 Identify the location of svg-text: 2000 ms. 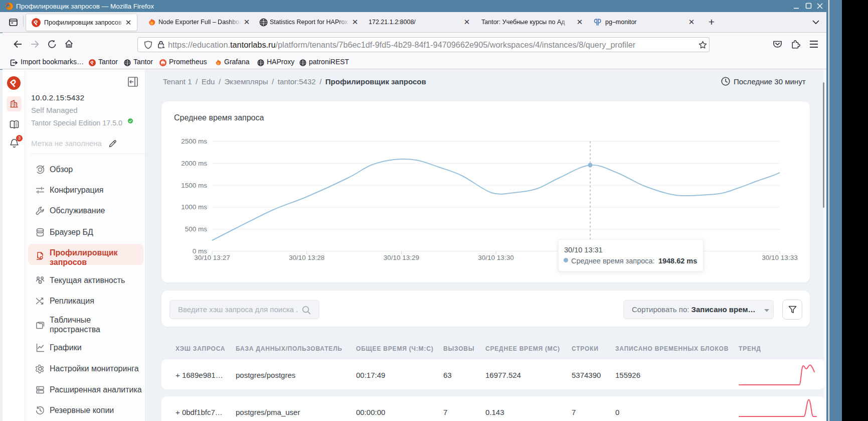
(194, 164).